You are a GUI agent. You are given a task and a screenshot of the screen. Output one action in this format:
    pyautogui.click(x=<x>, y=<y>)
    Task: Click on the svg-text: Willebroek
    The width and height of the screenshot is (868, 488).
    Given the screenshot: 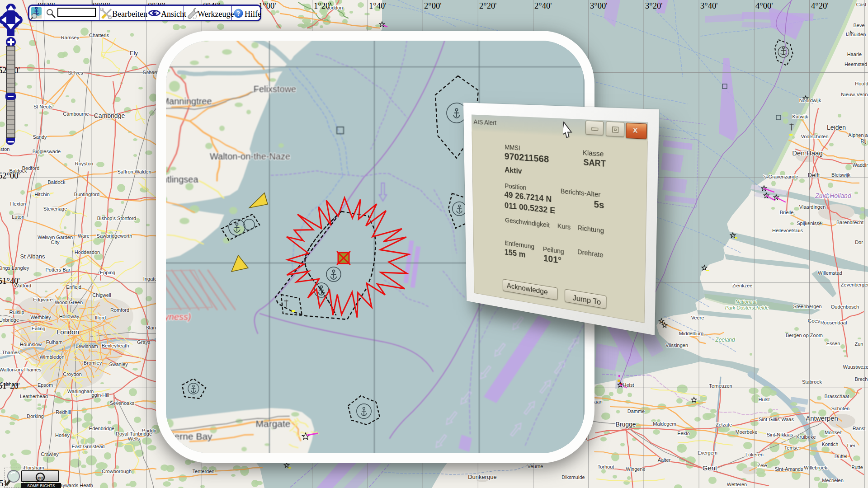 What is the action you would take?
    pyautogui.click(x=816, y=468)
    